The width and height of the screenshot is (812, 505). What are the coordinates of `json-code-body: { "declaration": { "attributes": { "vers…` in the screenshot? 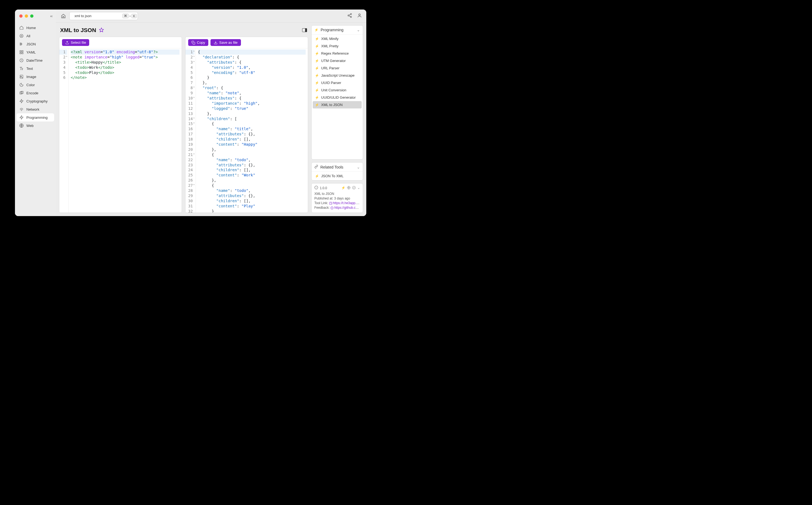 It's located at (252, 130).